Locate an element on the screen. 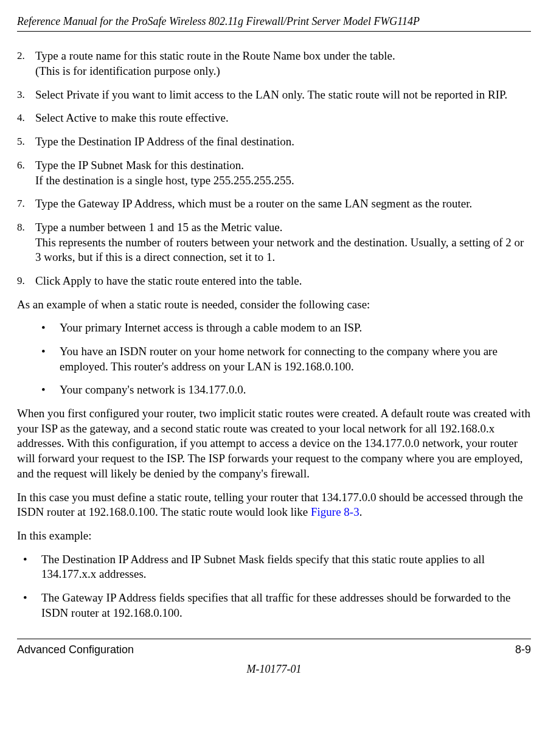 This screenshot has width=548, height=756. step-number: 7. is located at coordinates (26, 204).